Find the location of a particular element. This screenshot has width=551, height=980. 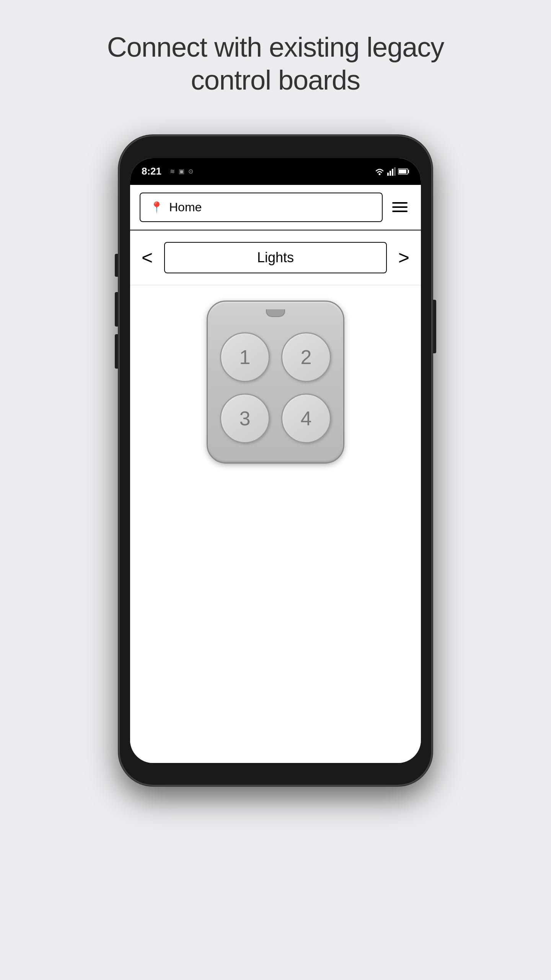

status-left: 8:21 ≋ ▣ ⊙ is located at coordinates (168, 172).